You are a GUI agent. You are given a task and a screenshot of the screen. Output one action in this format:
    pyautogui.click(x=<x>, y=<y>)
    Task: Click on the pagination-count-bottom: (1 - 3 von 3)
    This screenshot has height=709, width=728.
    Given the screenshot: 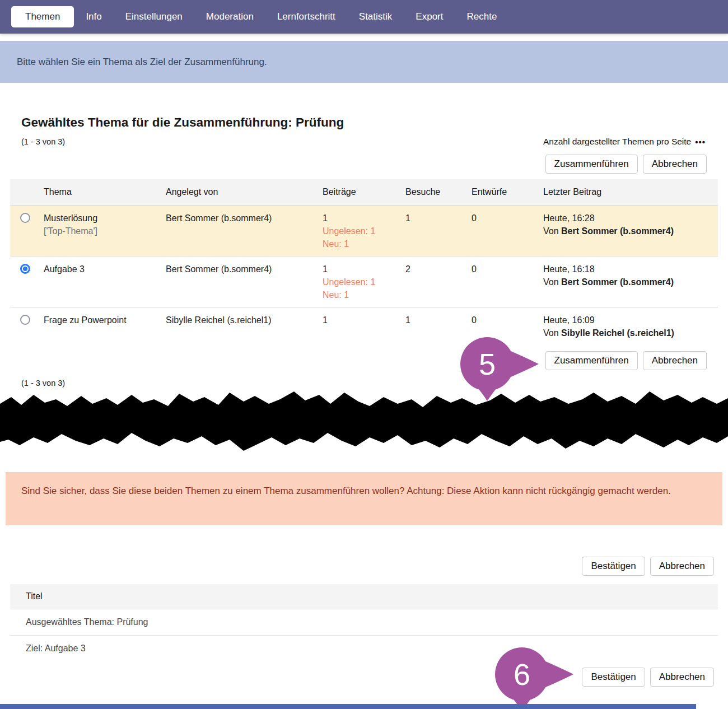 What is the action you would take?
    pyautogui.click(x=43, y=383)
    